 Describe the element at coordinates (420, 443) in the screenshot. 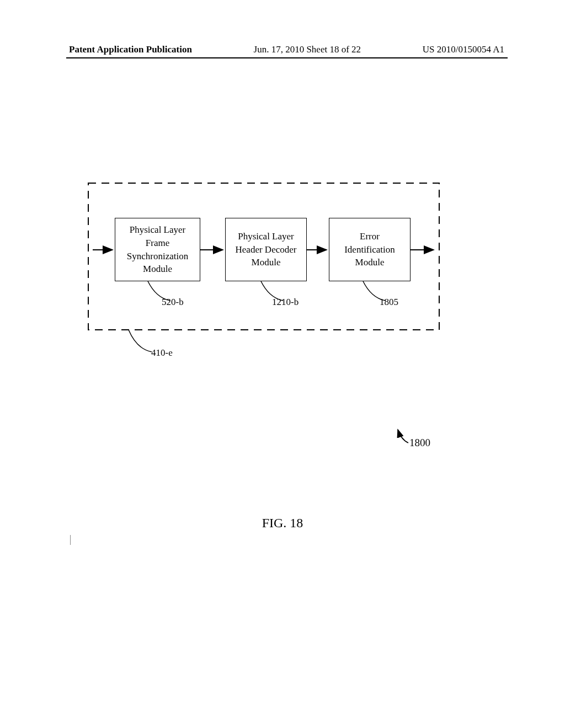

I see `ref-label-1800: 1800` at that location.